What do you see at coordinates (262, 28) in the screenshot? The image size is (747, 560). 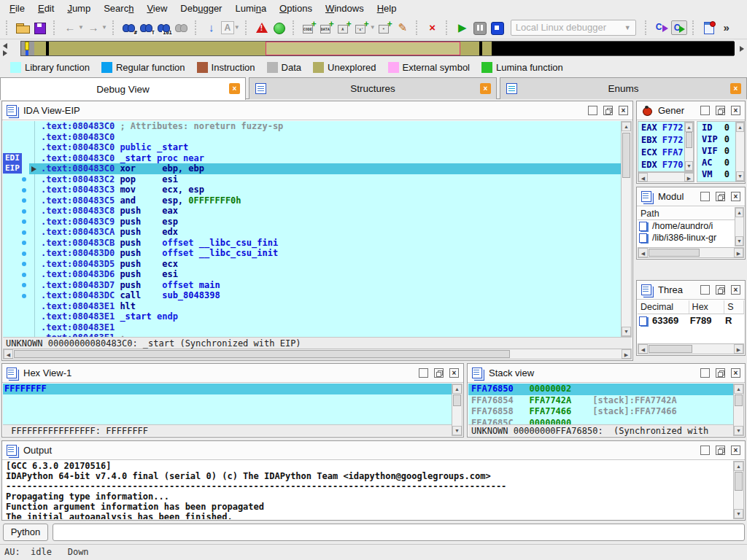 I see `problems-icon` at bounding box center [262, 28].